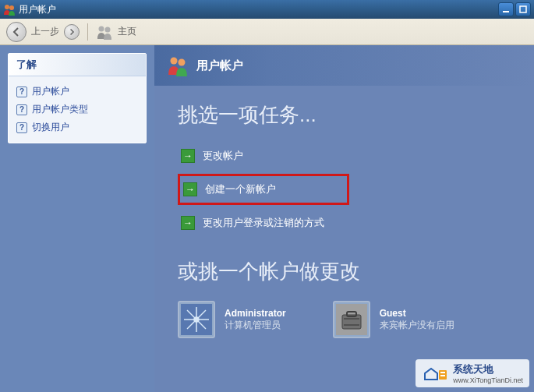 This screenshot has width=534, height=392. What do you see at coordinates (345, 115) in the screenshot?
I see `pick-task-heading: 挑选一项任务...` at bounding box center [345, 115].